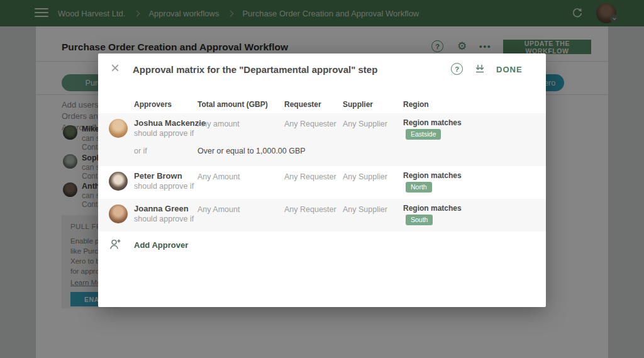  Describe the element at coordinates (358, 104) in the screenshot. I see `column-header-supplier: Supplier` at that location.